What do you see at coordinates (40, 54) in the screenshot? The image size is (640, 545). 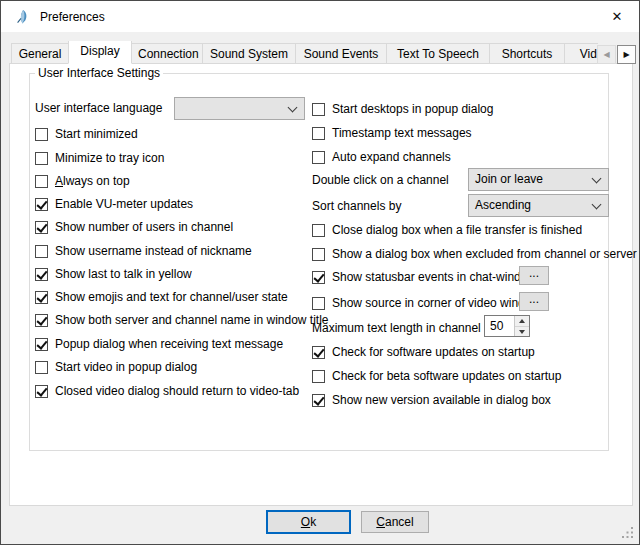 I see `tab-general: General` at bounding box center [40, 54].